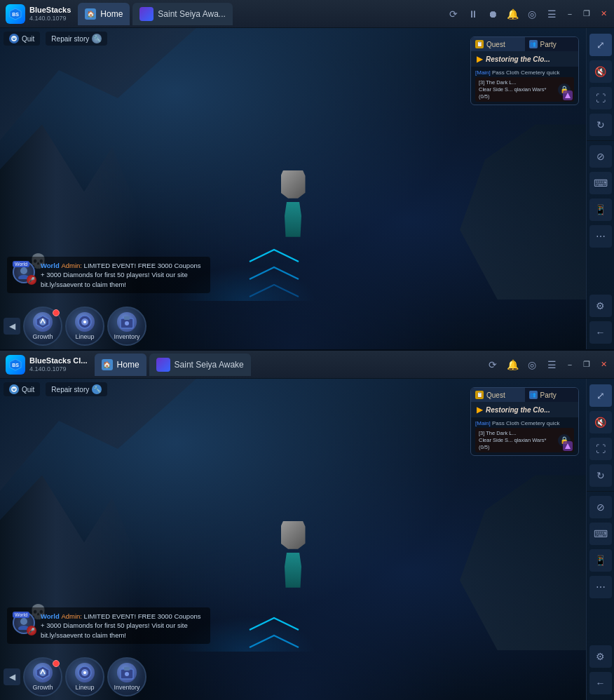  I want to click on sound-btn-1: 🔇, so click(601, 72).